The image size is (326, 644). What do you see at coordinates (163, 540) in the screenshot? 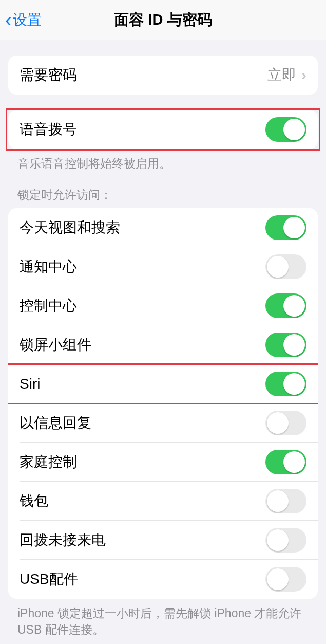
I see `lock-access-row-return-missed-calls: 回拨未接来电` at bounding box center [163, 540].